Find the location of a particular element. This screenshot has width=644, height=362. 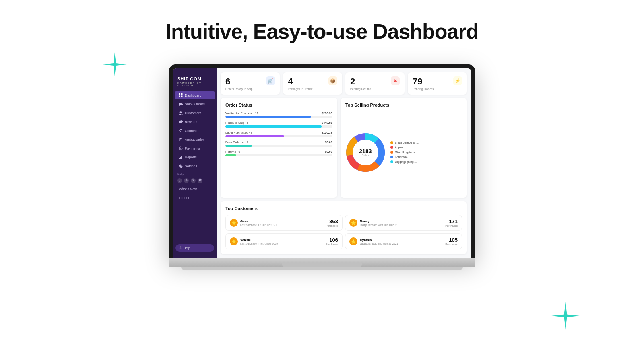

sidebar-logout-label: Logout is located at coordinates (184, 198).